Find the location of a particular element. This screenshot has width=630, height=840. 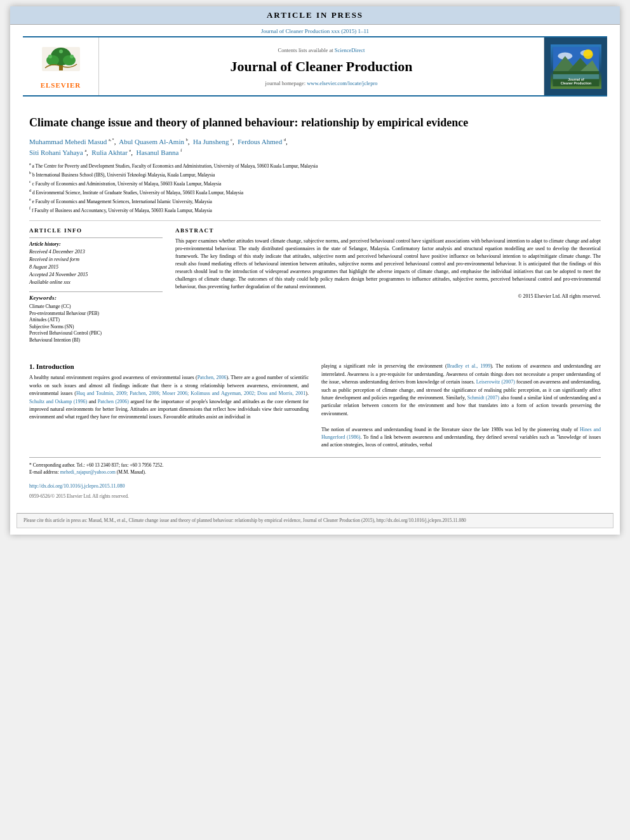

author-ahmed: Ferdous Ahmed is located at coordinates (260, 142).